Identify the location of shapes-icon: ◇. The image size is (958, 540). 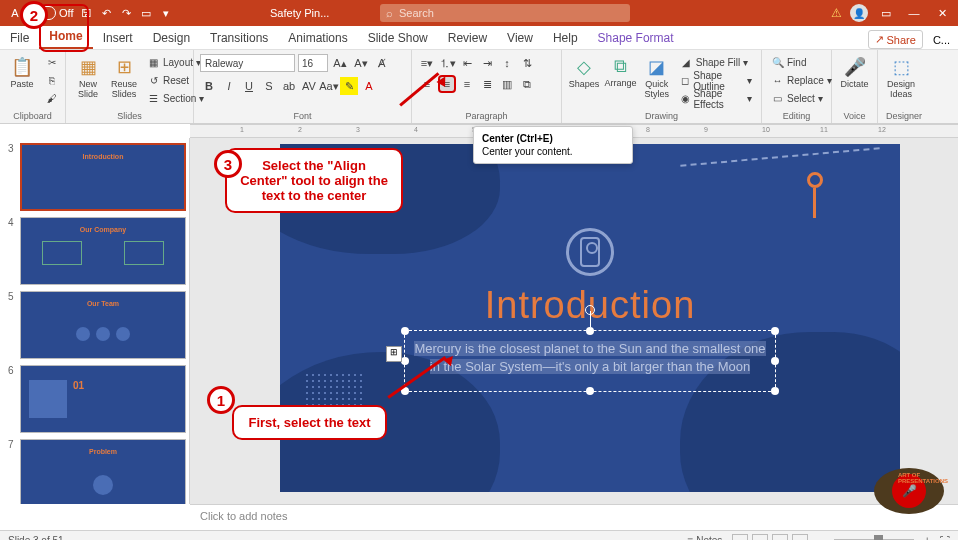
(584, 67).